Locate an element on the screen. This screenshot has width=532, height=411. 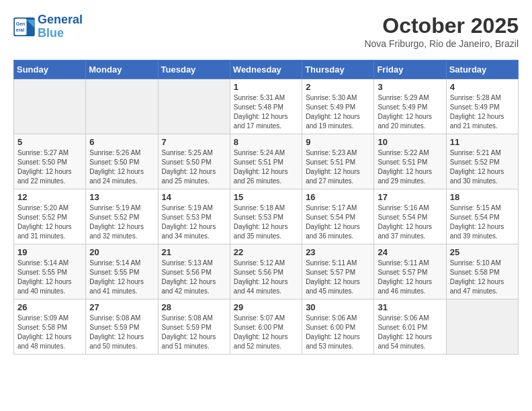
calendar-cell: 30Sunrise: 5:06 AM Sunset: 6:00 PM Dayli… is located at coordinates (339, 327).